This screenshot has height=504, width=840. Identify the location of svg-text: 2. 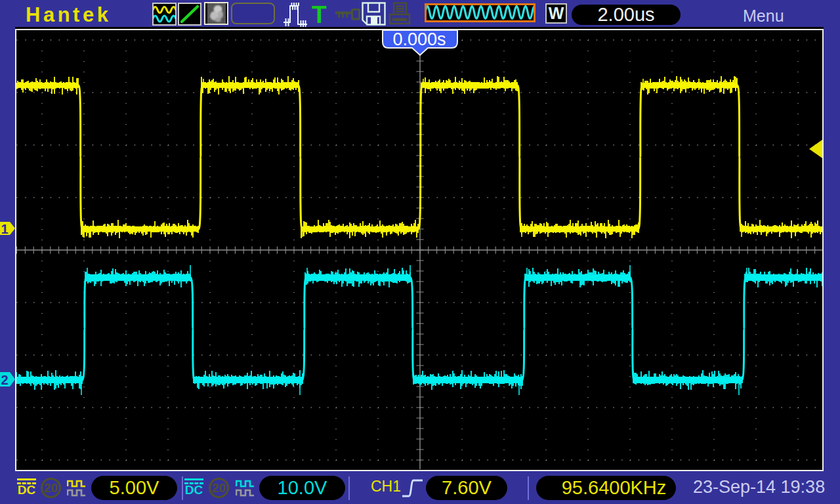
(4, 380).